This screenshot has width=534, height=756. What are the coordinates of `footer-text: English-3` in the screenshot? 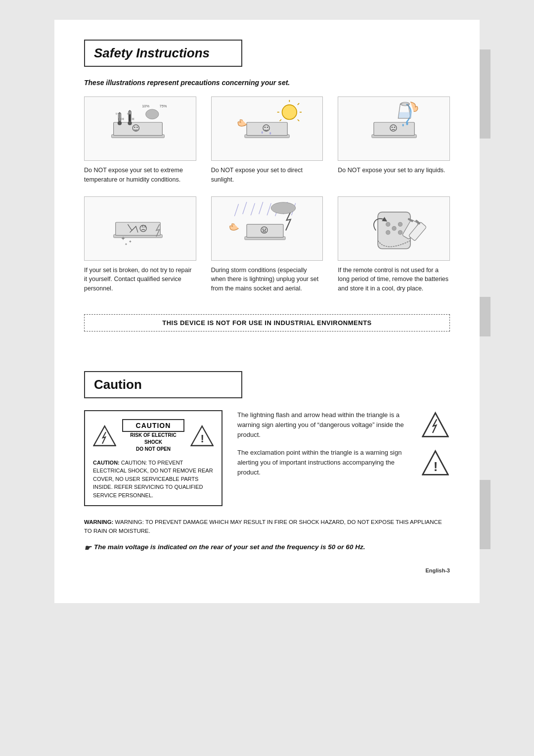 It's located at (438, 570).